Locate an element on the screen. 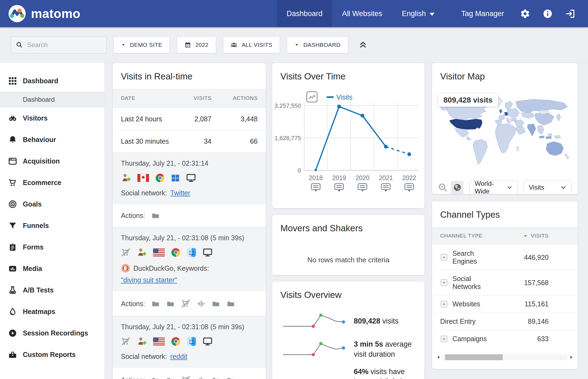 This screenshot has width=588, height=379. sidebar-item-dashboard: Dashboard is located at coordinates (52, 81).